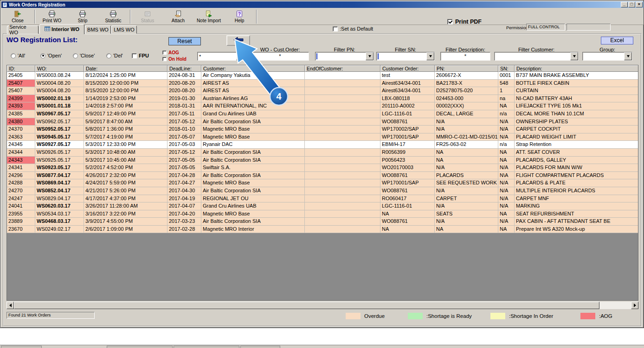  Describe the element at coordinates (464, 22) in the screenshot. I see `print-pdf-checkbox: Print PDF` at that location.